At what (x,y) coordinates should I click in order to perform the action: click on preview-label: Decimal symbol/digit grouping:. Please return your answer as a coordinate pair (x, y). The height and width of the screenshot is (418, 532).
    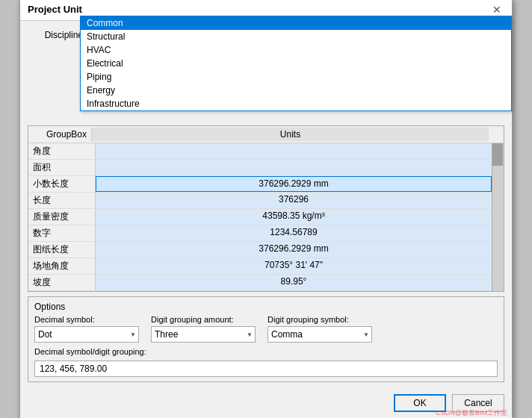
    Looking at the image, I should click on (266, 352).